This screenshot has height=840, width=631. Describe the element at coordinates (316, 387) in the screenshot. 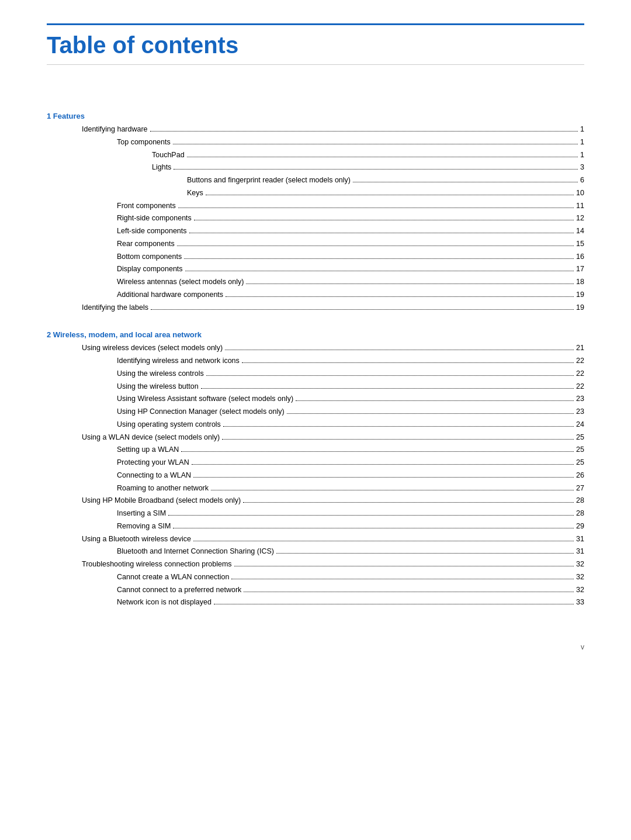

I see `toc-entry: Using the wireless button22` at that location.